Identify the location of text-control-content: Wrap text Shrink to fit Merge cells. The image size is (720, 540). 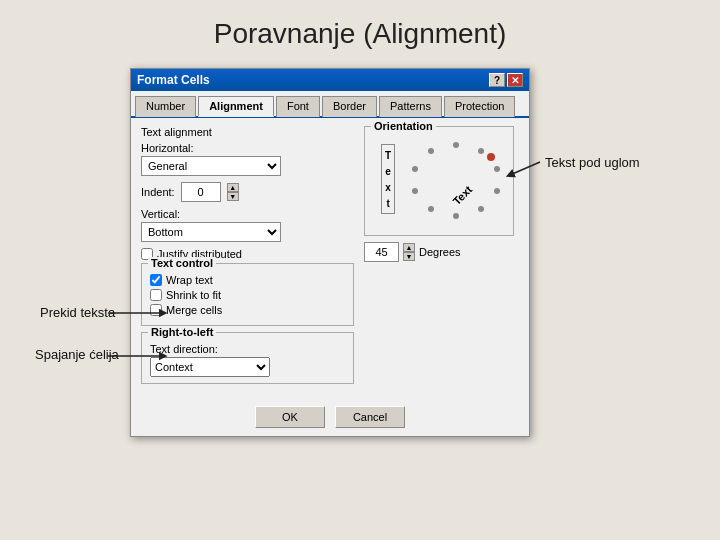
(248, 295).